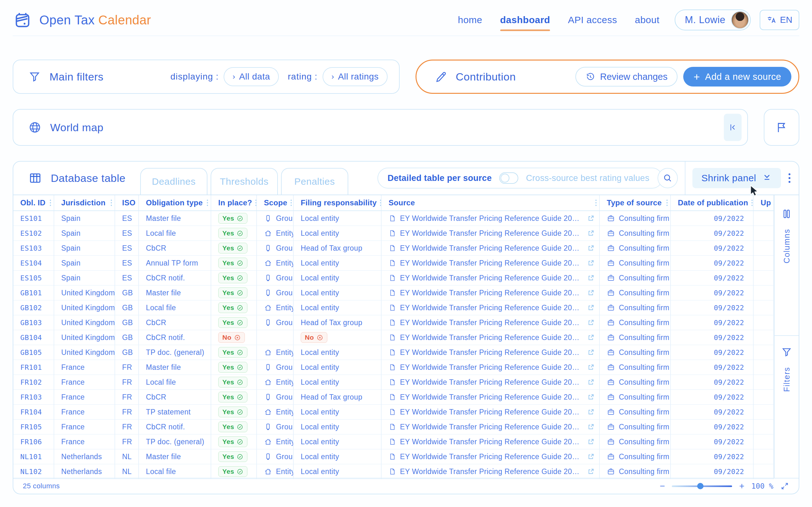  What do you see at coordinates (701, 486) in the screenshot?
I see `zoom-slider-thumb` at bounding box center [701, 486].